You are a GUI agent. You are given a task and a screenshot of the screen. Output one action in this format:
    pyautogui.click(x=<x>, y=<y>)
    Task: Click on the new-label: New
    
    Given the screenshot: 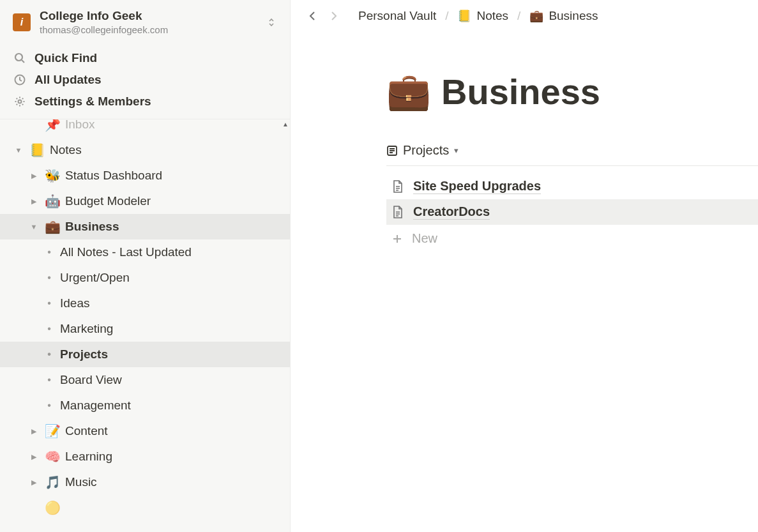 What is the action you would take?
    pyautogui.click(x=425, y=239)
    